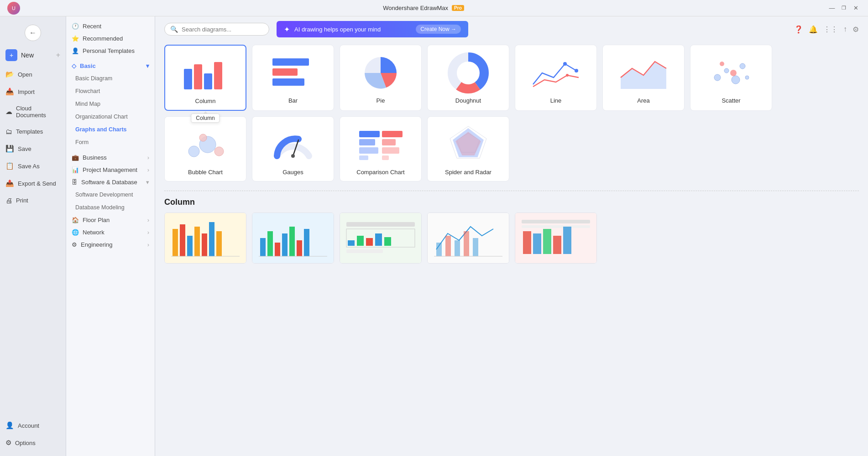 The width and height of the screenshot is (868, 456). What do you see at coordinates (223, 29) in the screenshot?
I see `search-input` at bounding box center [223, 29].